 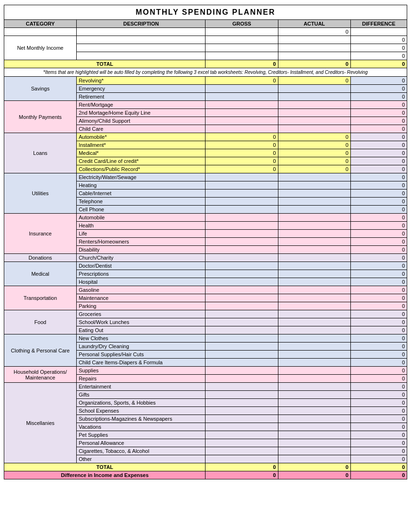 What do you see at coordinates (206, 476) in the screenshot?
I see `difference-income-row: Difference in Income and Expenses000` at bounding box center [206, 476].